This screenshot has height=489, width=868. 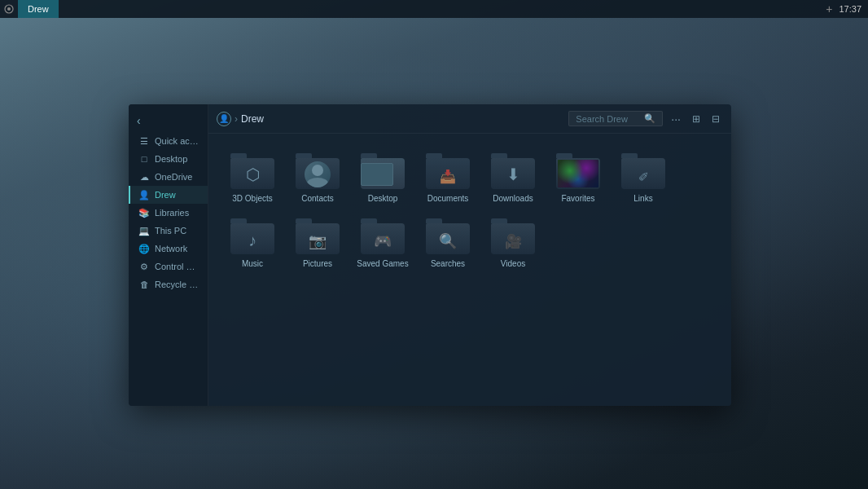 What do you see at coordinates (434, 9) in the screenshot?
I see `taskbar: Drew + 17:37` at bounding box center [434, 9].